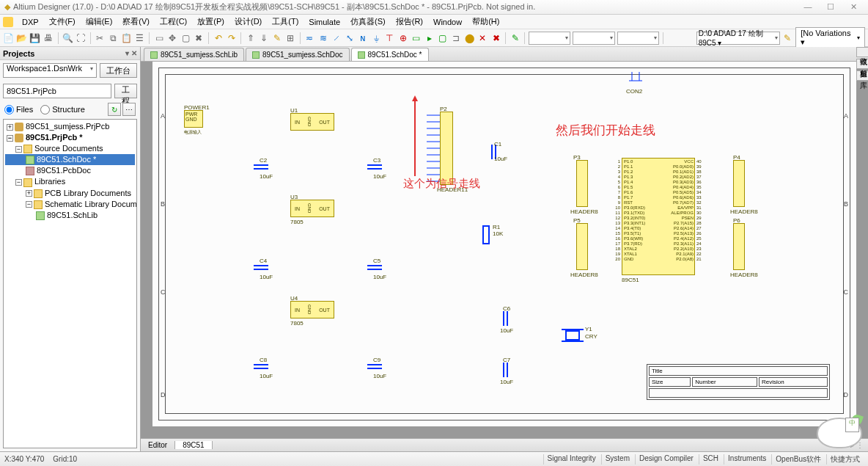 The image size is (868, 466). I want to click on zoom-area-icon: 🔍, so click(67, 38).